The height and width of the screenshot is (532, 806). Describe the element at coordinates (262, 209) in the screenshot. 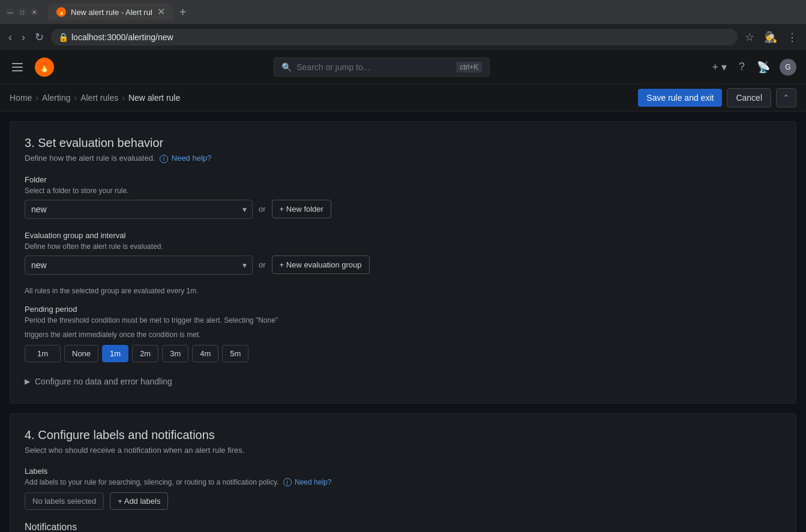

I see `folder-or-text: or` at that location.